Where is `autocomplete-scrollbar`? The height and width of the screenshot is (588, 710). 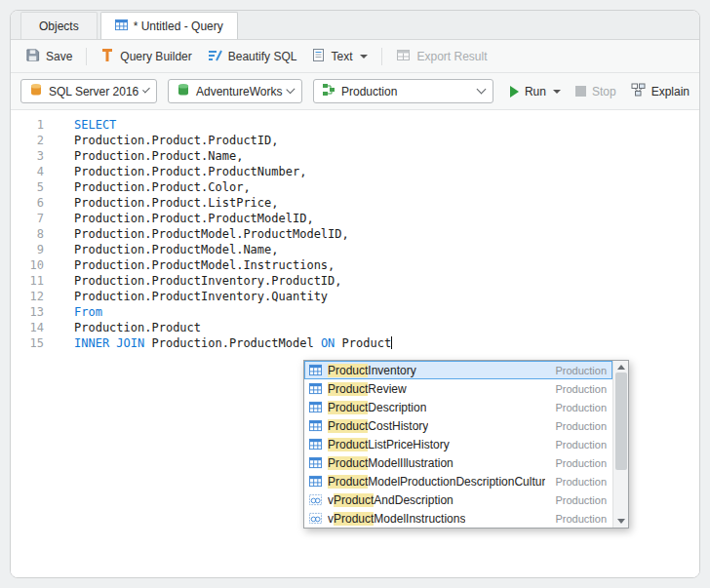 autocomplete-scrollbar is located at coordinates (620, 445).